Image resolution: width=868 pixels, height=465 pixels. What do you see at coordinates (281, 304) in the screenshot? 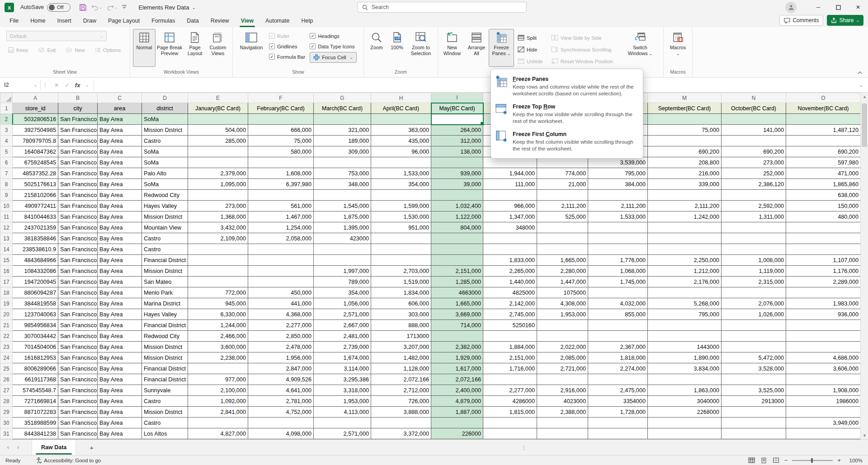
I see `cell: 441,000` at bounding box center [281, 304].